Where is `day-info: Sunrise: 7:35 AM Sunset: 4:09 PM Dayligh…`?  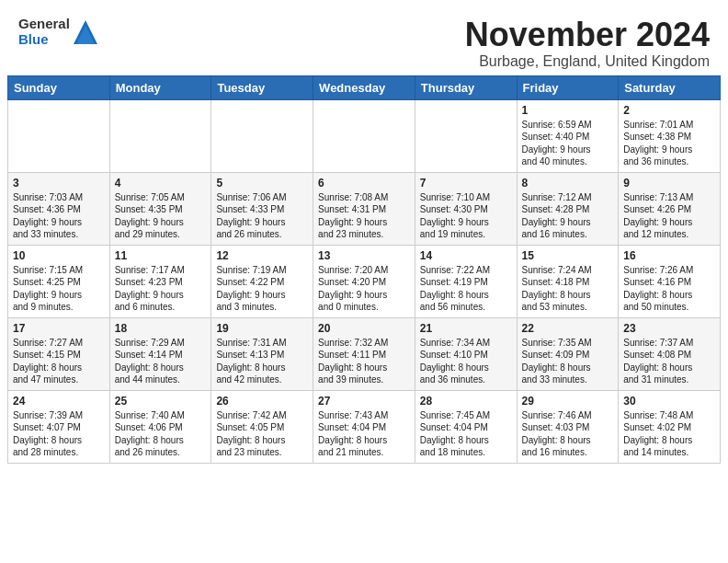 day-info: Sunrise: 7:35 AM Sunset: 4:09 PM Dayligh… is located at coordinates (568, 362).